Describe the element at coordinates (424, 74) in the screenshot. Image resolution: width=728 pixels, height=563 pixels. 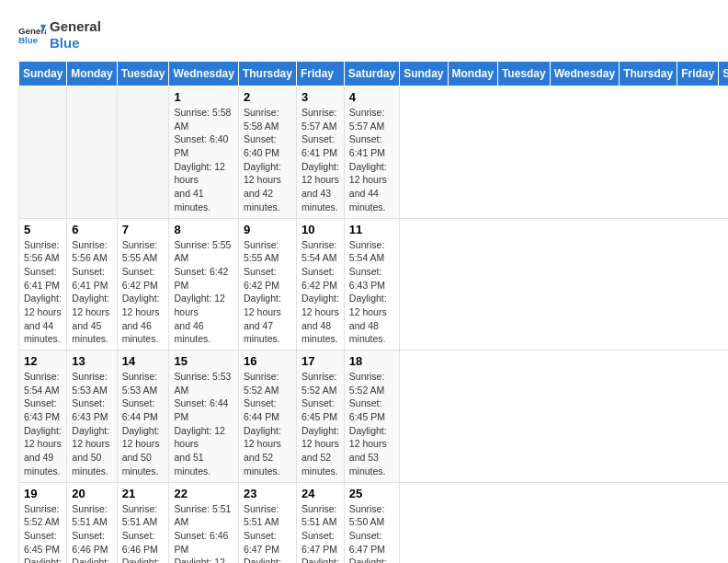
I see `col-header-sunday: Sunday` at that location.